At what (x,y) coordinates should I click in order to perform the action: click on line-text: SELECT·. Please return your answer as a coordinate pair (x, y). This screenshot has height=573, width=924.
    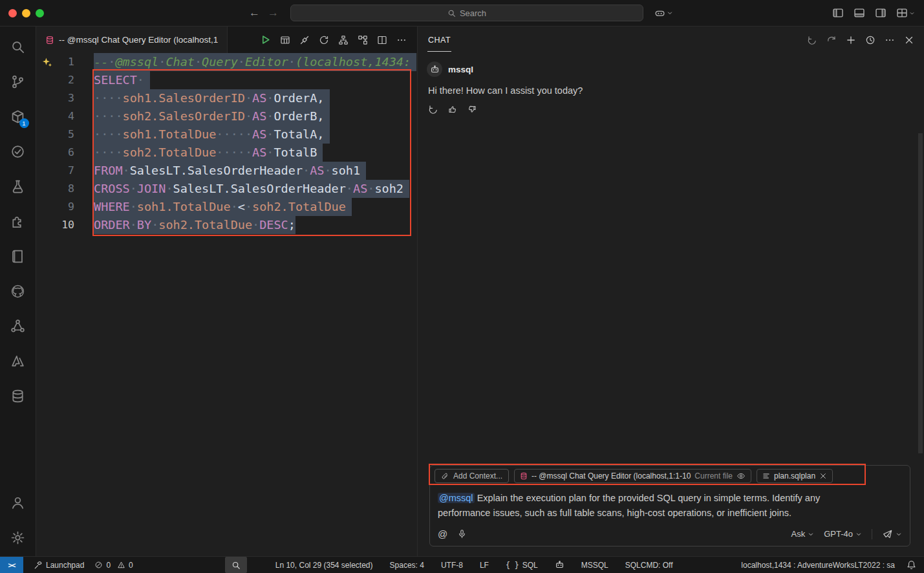
    Looking at the image, I should click on (122, 80).